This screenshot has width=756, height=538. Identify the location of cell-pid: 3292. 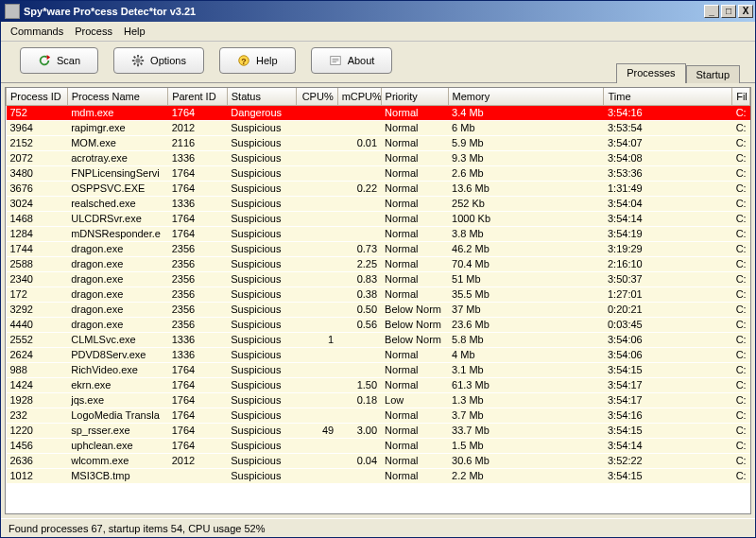
(38, 309).